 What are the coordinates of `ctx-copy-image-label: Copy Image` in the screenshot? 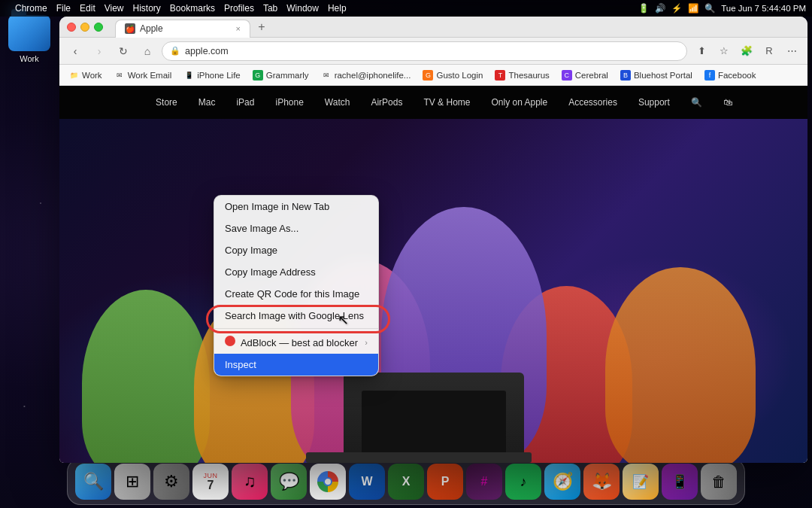 It's located at (251, 250).